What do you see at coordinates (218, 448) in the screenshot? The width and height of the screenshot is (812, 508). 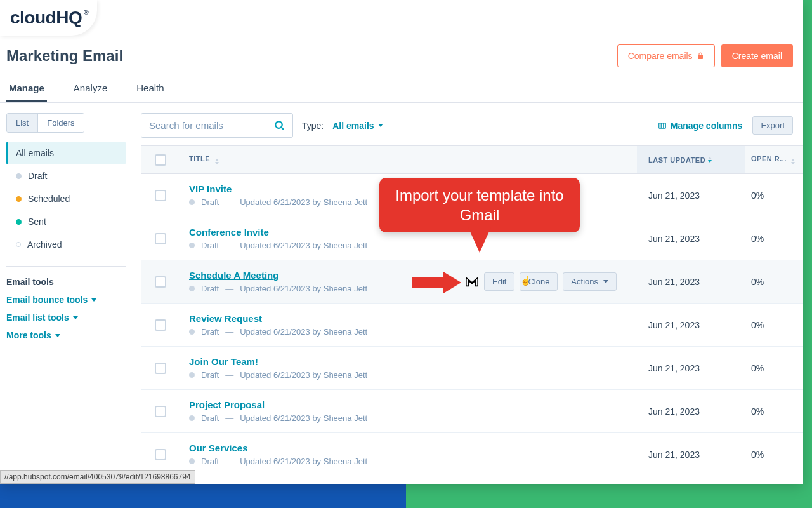 I see `email-title-link: Our Services` at bounding box center [218, 448].